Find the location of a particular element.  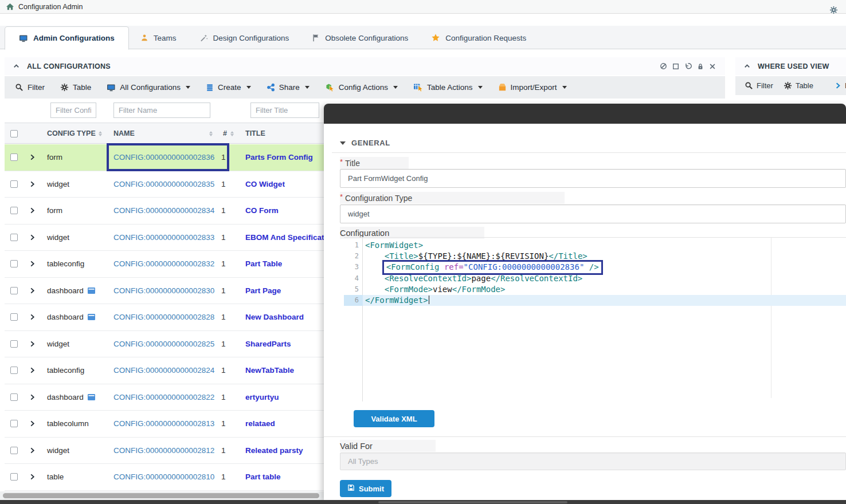

filter-config-type-input is located at coordinates (73, 110).